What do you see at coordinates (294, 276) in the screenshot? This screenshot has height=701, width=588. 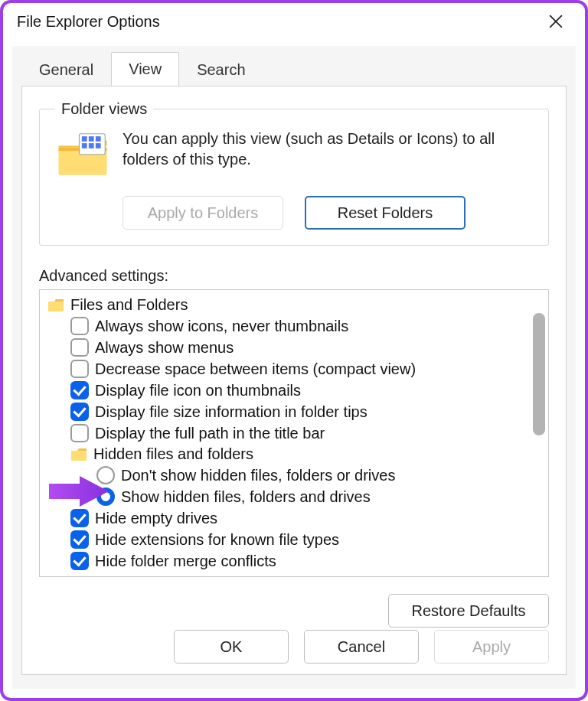 I see `advanced-settings-label: Advanced settings:` at bounding box center [294, 276].